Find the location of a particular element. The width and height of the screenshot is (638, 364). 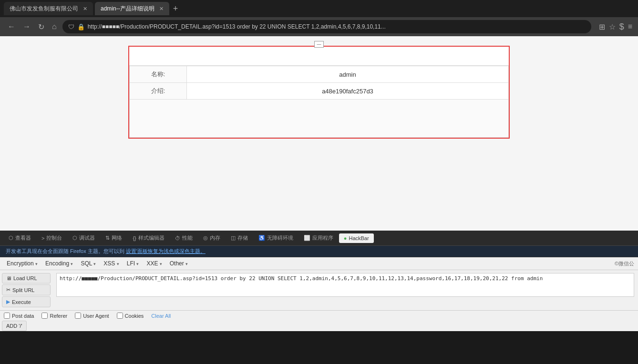

tab-1-label: 佛山市发发鱼制服有限公司 is located at coordinates (44, 9).